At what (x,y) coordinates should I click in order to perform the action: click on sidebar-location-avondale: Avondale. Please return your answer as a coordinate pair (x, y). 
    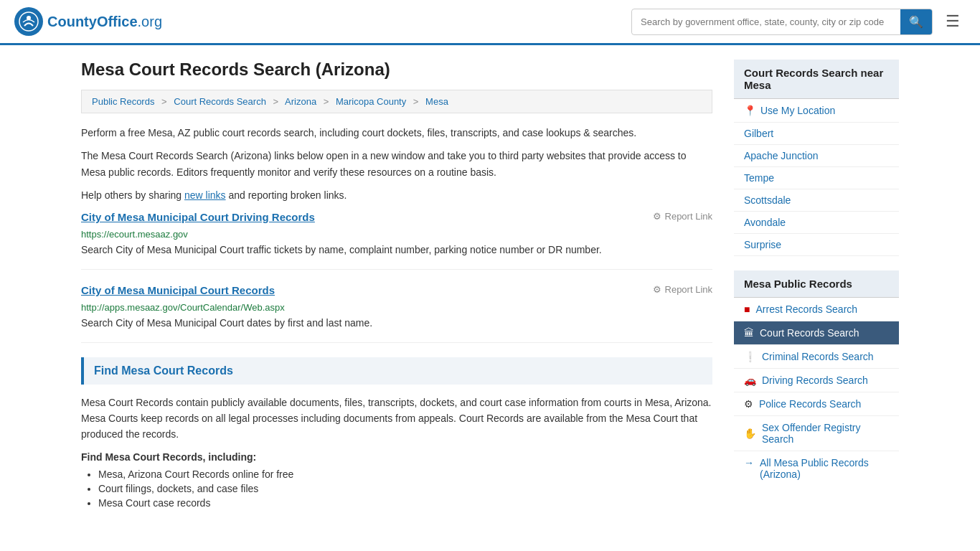
    Looking at the image, I should click on (816, 222).